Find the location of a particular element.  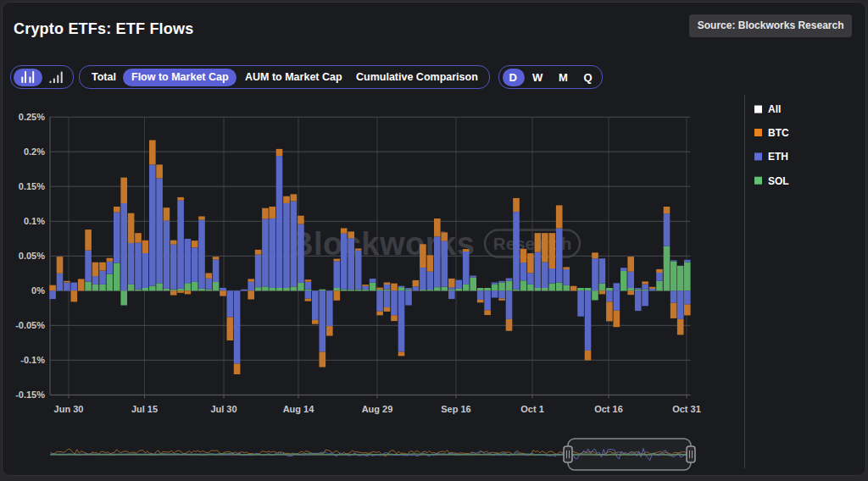

svg-text: Aug 14 is located at coordinates (299, 409).